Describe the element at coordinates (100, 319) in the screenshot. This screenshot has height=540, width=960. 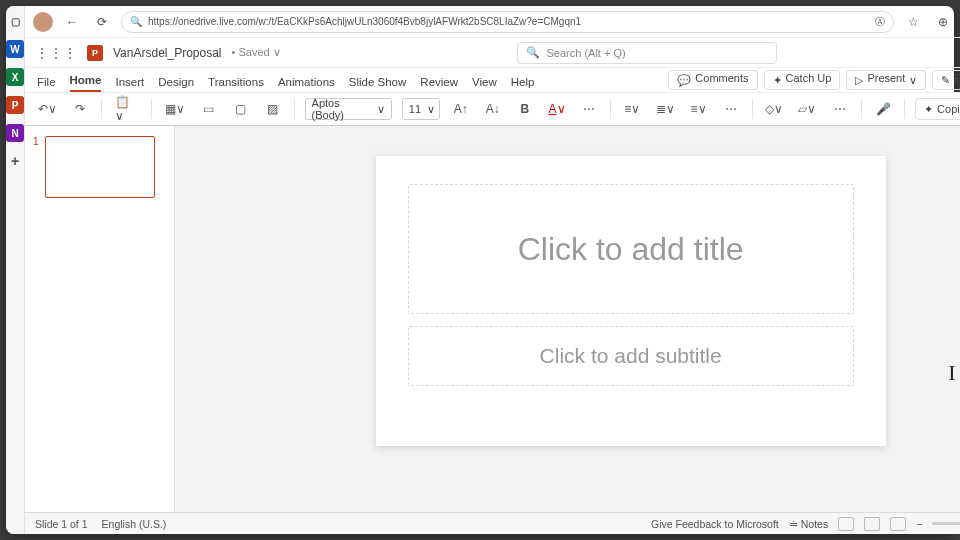
I see `slide-thumbnails-panel: 1` at that location.